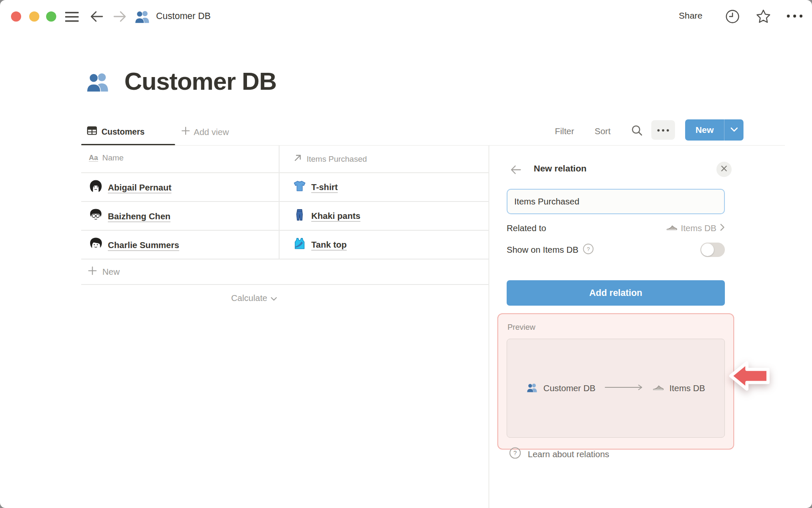 The image size is (812, 508). I want to click on calculate-label: Calculate, so click(250, 298).